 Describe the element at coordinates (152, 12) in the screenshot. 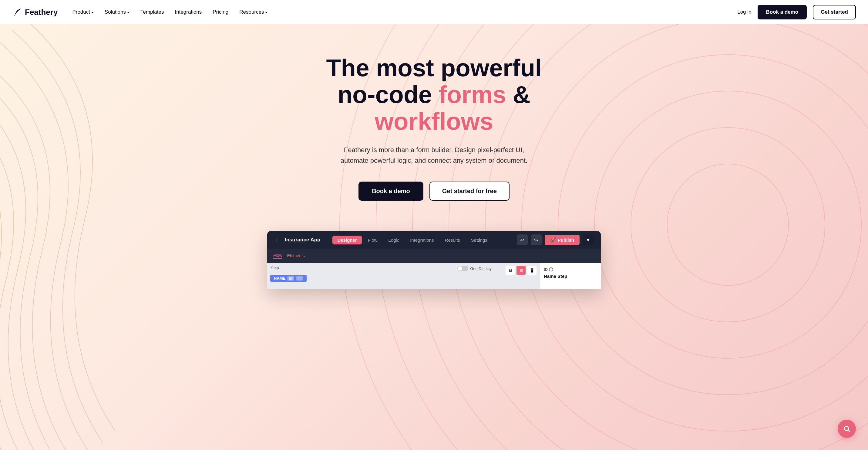

I see `nav-templates: Templates` at that location.